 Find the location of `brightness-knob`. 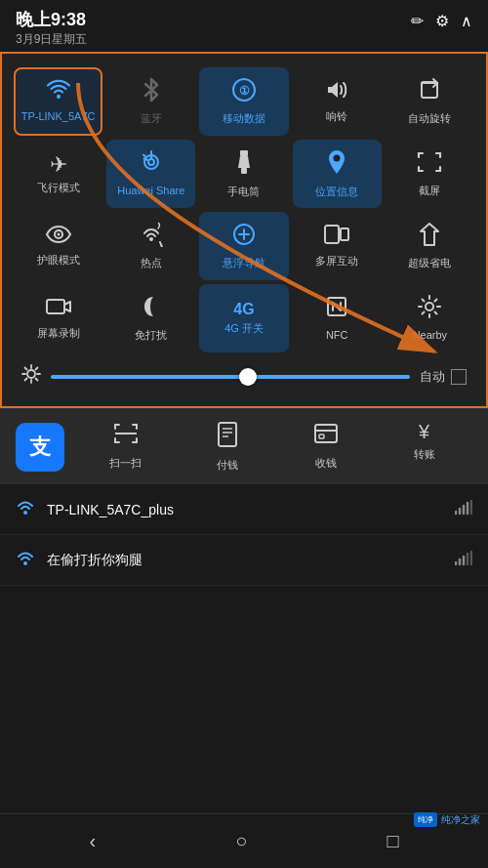

brightness-knob is located at coordinates (248, 377).